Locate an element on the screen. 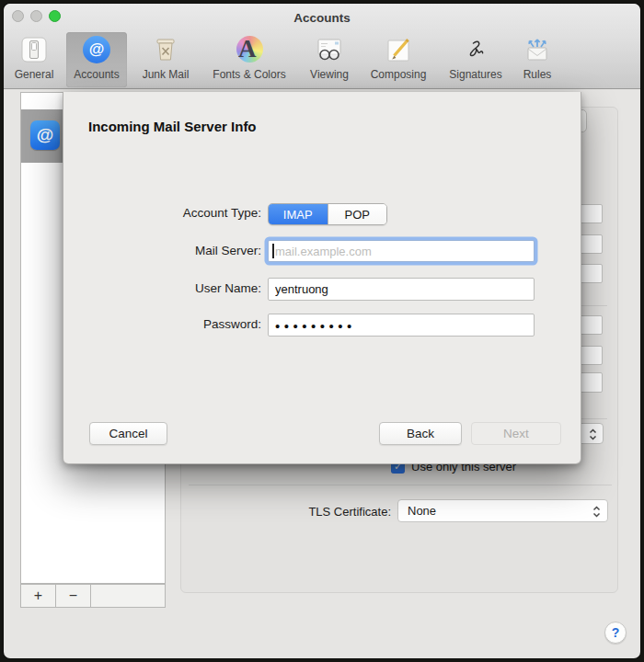  tls-certificate-popup: None is located at coordinates (502, 511).